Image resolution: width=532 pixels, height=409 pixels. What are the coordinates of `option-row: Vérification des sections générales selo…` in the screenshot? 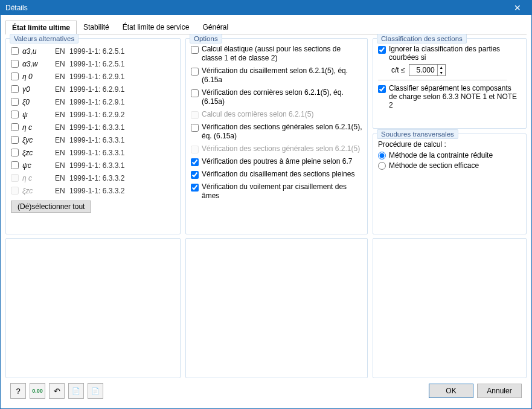 It's located at (277, 132).